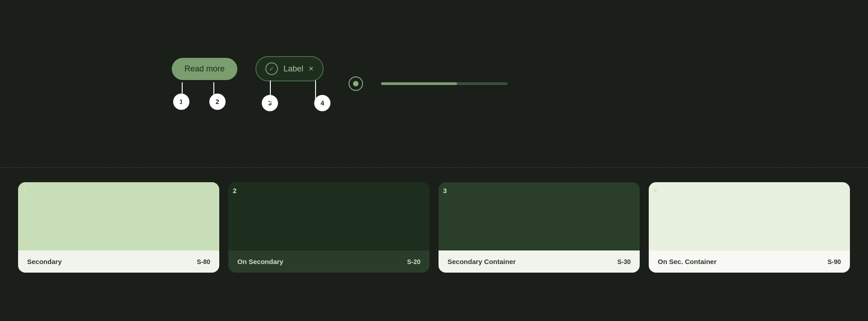 This screenshot has height=321, width=868. I want to click on swatch-bottom-1: Secondary S-80, so click(118, 261).